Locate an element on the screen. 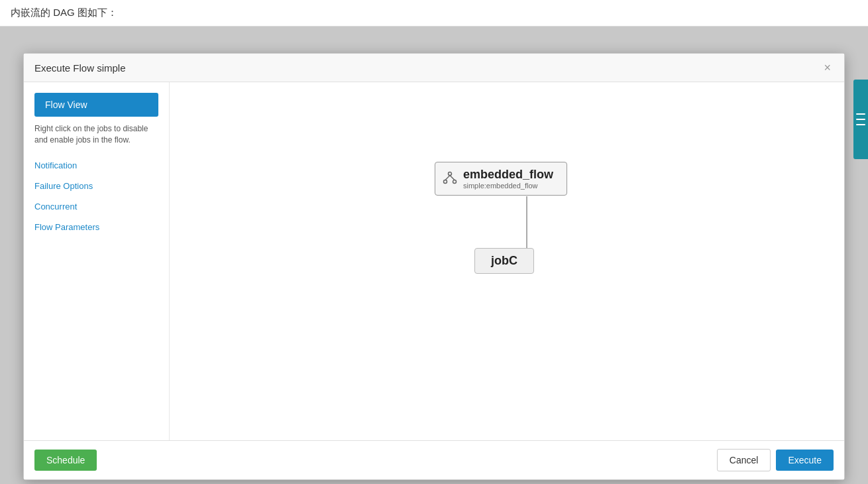 This screenshot has width=868, height=484. nav-notification: Notification is located at coordinates (97, 166).